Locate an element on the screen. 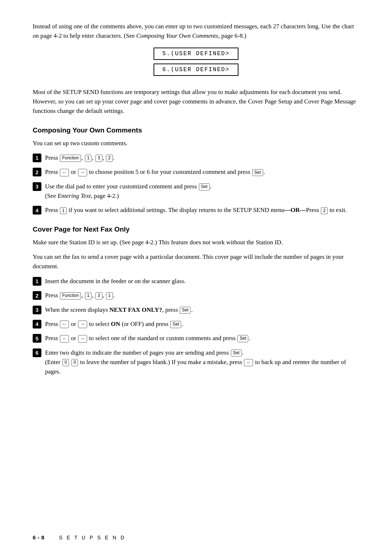 This screenshot has height=555, width=392. key-2-step4: 2 is located at coordinates (324, 211).